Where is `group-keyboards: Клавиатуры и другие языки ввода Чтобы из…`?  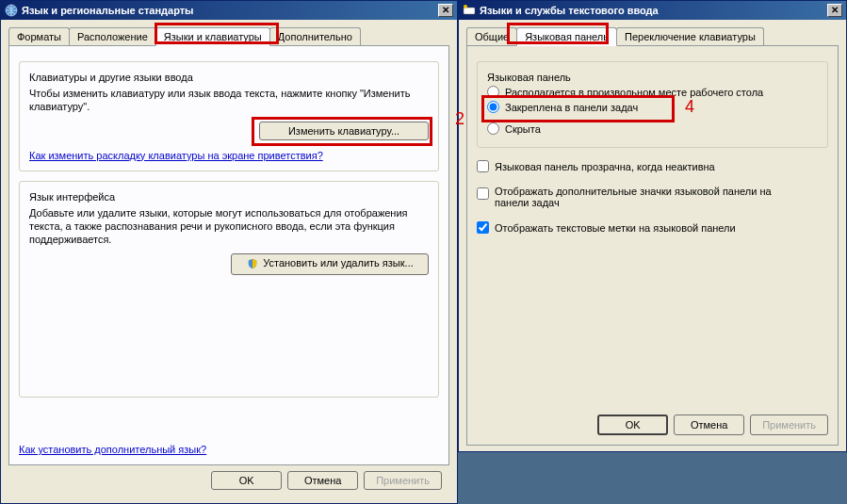
group-keyboards: Клавиатуры и другие языки ввода Чтобы из… is located at coordinates (229, 117).